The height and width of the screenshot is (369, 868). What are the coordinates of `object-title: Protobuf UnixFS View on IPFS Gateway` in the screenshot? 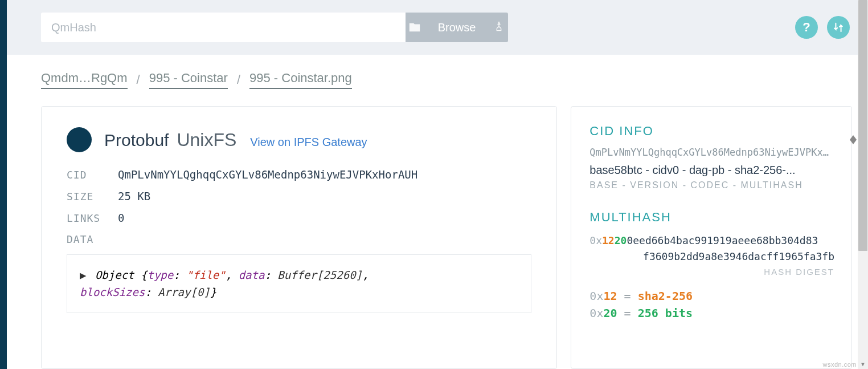 It's located at (236, 140).